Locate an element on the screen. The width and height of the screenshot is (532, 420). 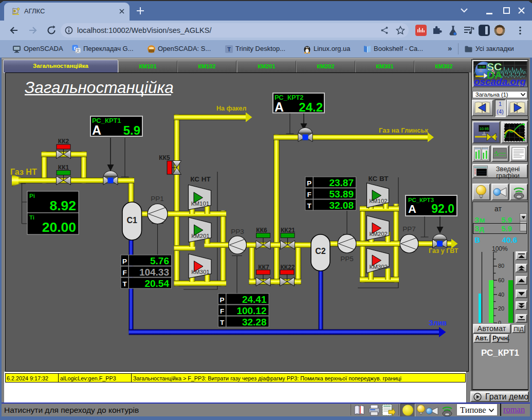
svg-text: КС НТ is located at coordinates (200, 179).